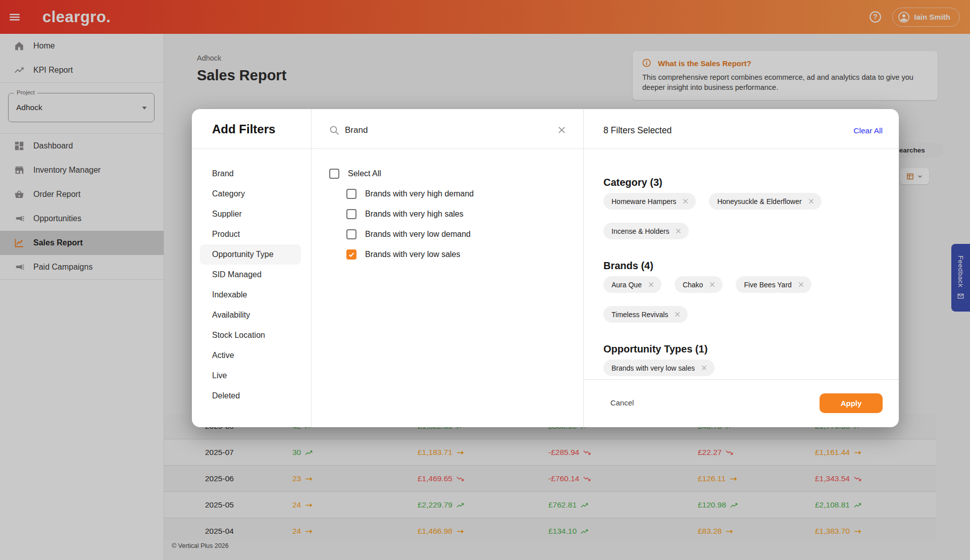  What do you see at coordinates (334, 130) in the screenshot?
I see `search-icon` at bounding box center [334, 130].